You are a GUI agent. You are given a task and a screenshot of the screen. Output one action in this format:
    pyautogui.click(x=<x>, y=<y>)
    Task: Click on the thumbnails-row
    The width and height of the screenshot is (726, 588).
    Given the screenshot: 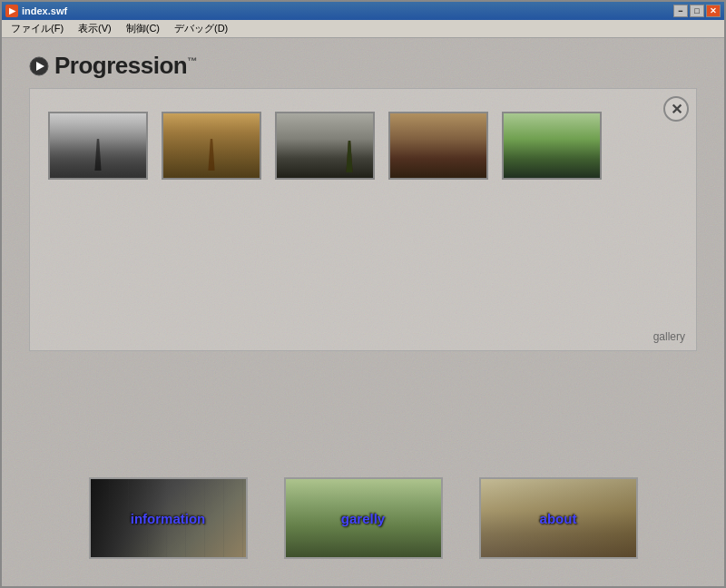 What is the action you would take?
    pyautogui.click(x=349, y=145)
    